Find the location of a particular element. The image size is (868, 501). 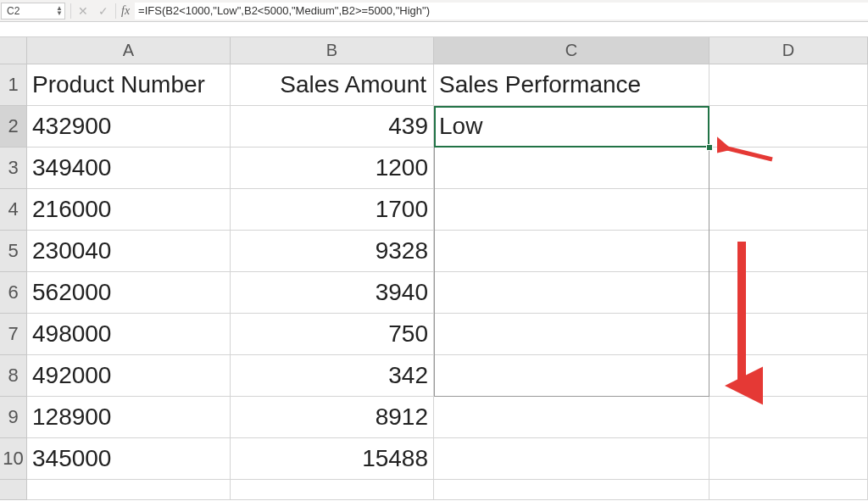

confirm-icon: ✓ is located at coordinates (103, 11).